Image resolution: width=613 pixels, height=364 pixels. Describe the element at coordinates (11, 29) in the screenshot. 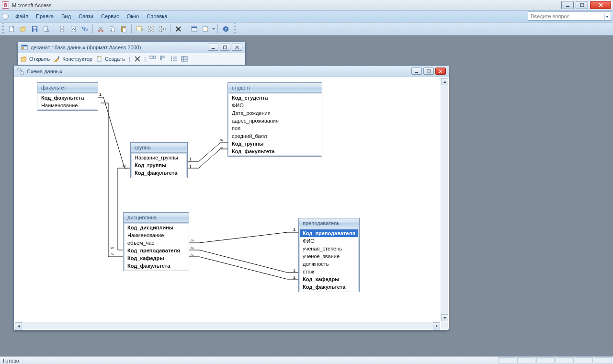

I see `new-file-icon` at that location.